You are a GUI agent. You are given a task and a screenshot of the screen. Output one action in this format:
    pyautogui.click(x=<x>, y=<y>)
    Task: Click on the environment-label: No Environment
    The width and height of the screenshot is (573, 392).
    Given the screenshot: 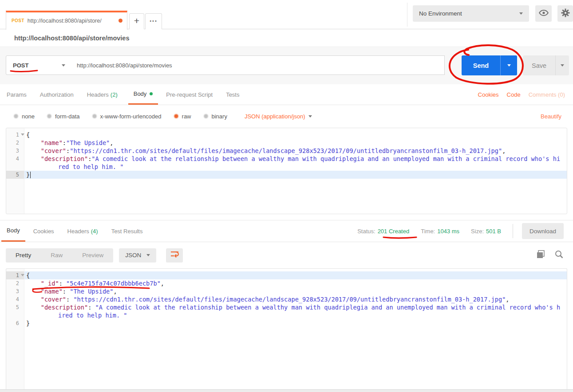 What is the action you would take?
    pyautogui.click(x=440, y=13)
    